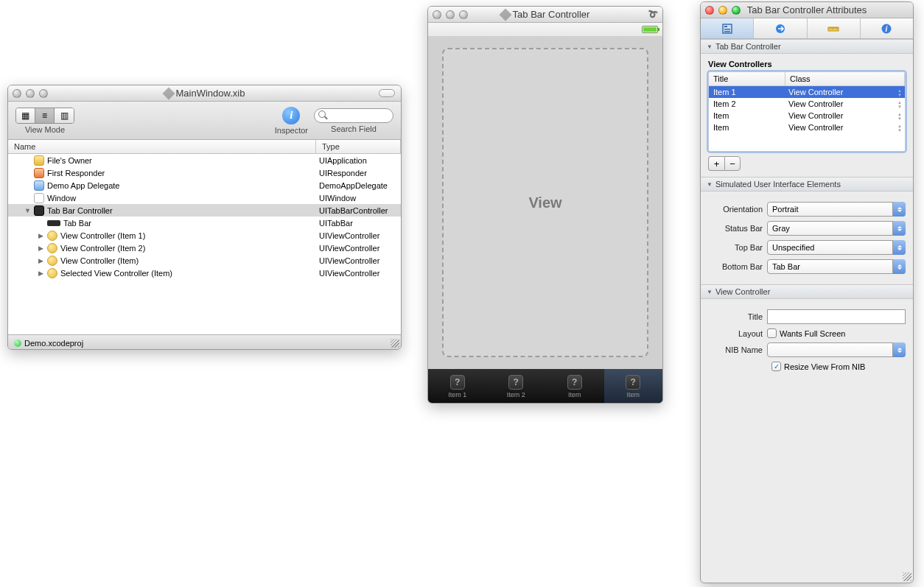 This screenshot has width=924, height=587. What do you see at coordinates (836, 209) in the screenshot?
I see `orientation-select: Portrait` at bounding box center [836, 209].